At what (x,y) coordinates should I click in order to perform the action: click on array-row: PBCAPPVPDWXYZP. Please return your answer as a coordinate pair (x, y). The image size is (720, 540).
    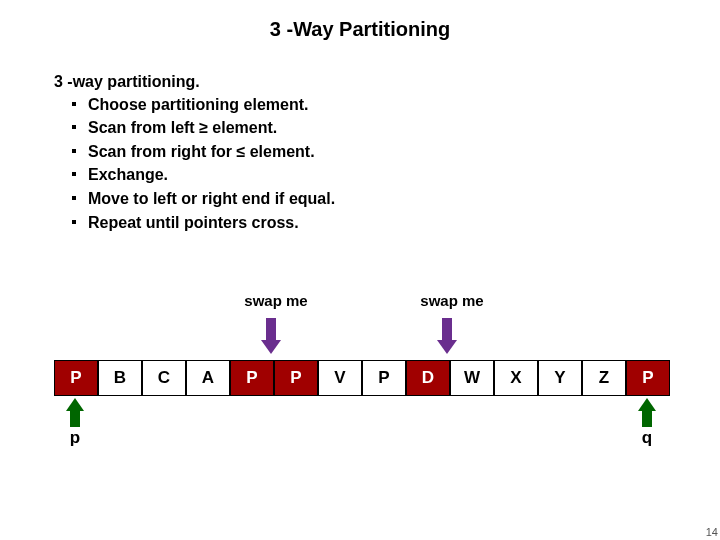
    Looking at the image, I should click on (362, 378).